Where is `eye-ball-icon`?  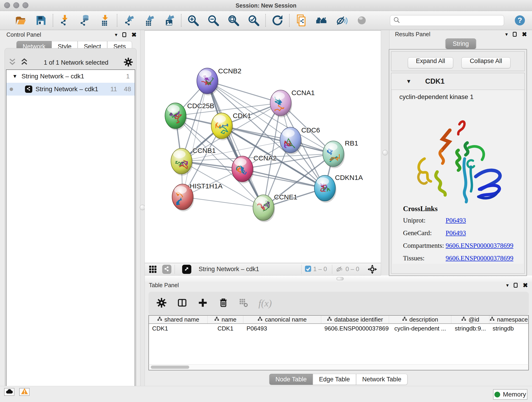 eye-ball-icon is located at coordinates (362, 20).